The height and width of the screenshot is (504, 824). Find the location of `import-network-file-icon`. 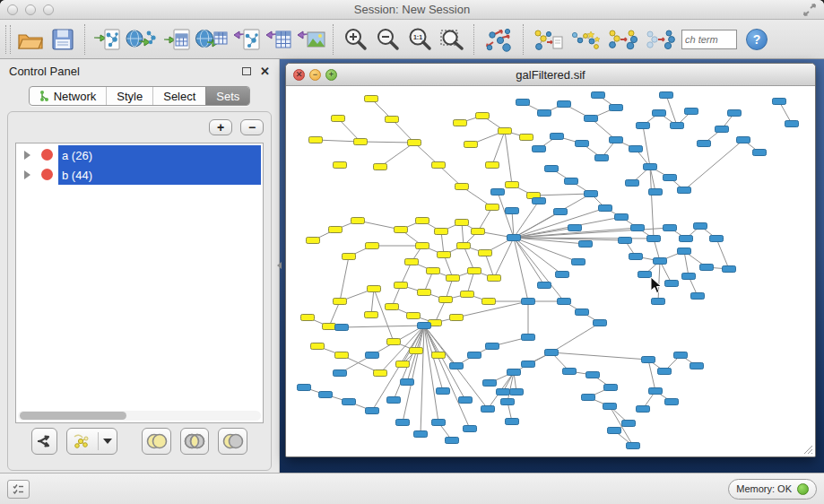

import-network-file-icon is located at coordinates (107, 39).